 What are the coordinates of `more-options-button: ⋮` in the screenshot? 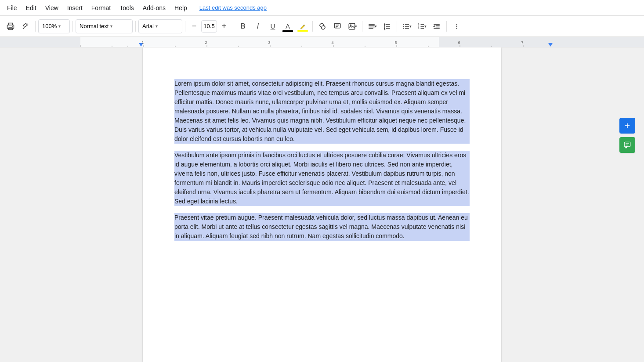 It's located at (456, 26).